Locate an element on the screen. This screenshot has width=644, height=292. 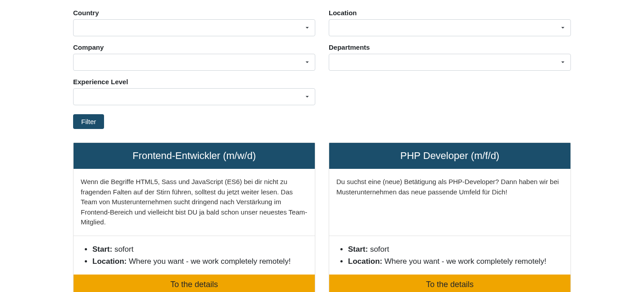
job-title: PHP Developer (m/f/d) is located at coordinates (450, 156).